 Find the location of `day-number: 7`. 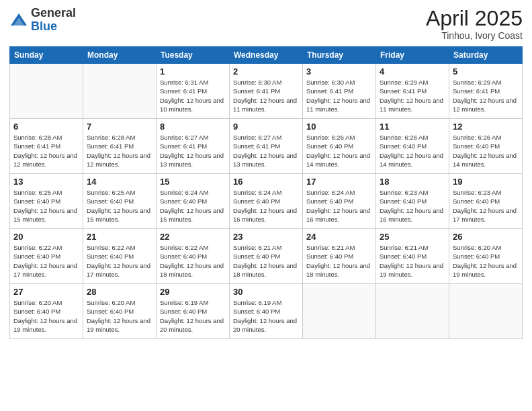

day-number: 7 is located at coordinates (120, 126).